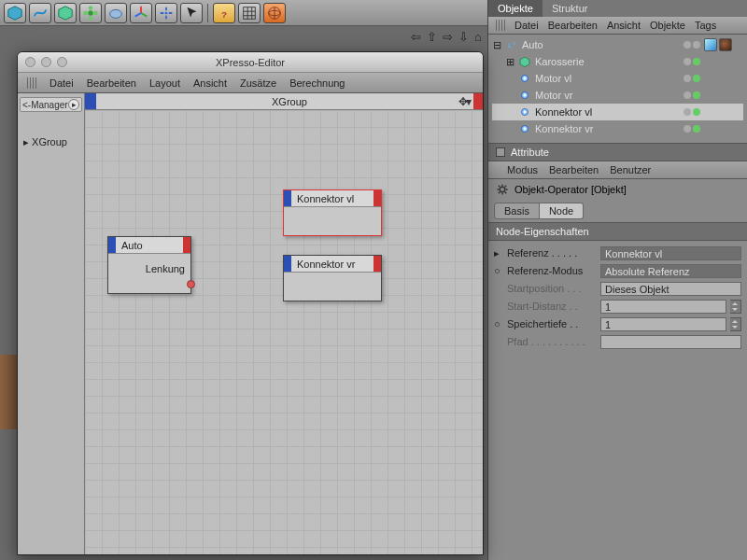 The height and width of the screenshot is (560, 747). Describe the element at coordinates (525, 78) in the screenshot. I see `object-type-icon` at that location.